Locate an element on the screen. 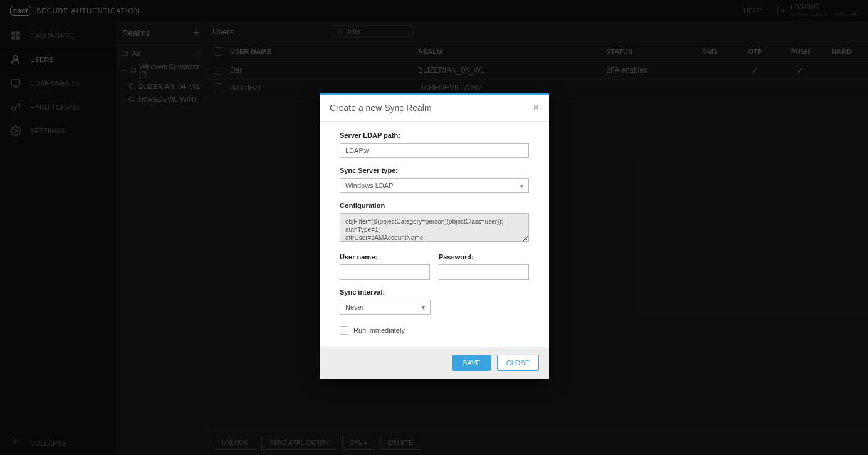 The height and width of the screenshot is (455, 868). password-input is located at coordinates (484, 272).